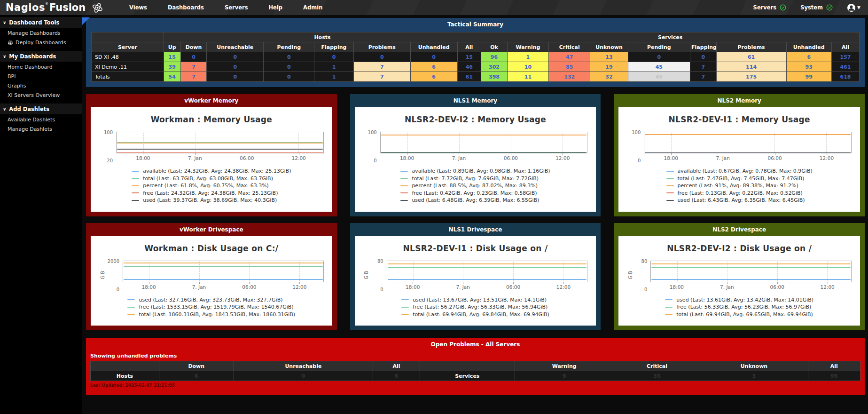 The height and width of the screenshot is (414, 868). I want to click on legend-item-percent: percent (Last: 91%, Avg: 89.38%, Max: 91…, so click(740, 186).